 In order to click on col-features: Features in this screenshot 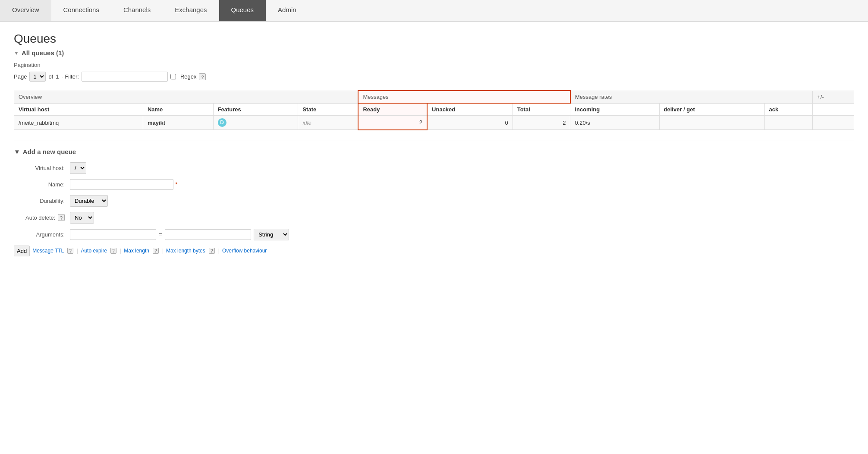, I will do `click(255, 110)`.